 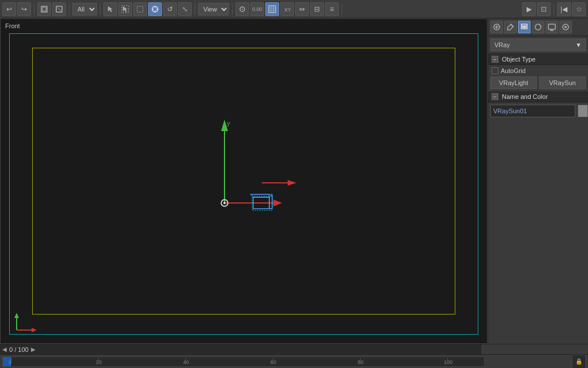 What do you see at coordinates (195, 9) in the screenshot?
I see `separator4` at bounding box center [195, 9].